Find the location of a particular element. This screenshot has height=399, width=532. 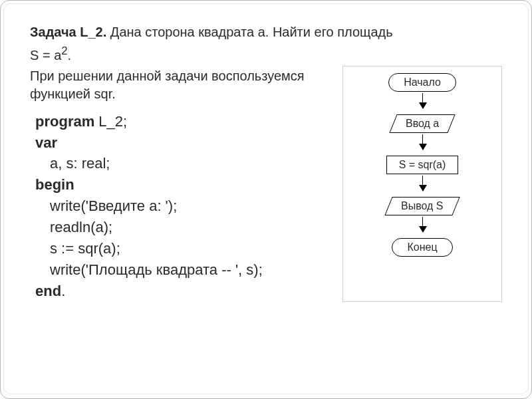

code-line-8-text: write('Площадь квадрата -- ', s); is located at coordinates (189, 270).